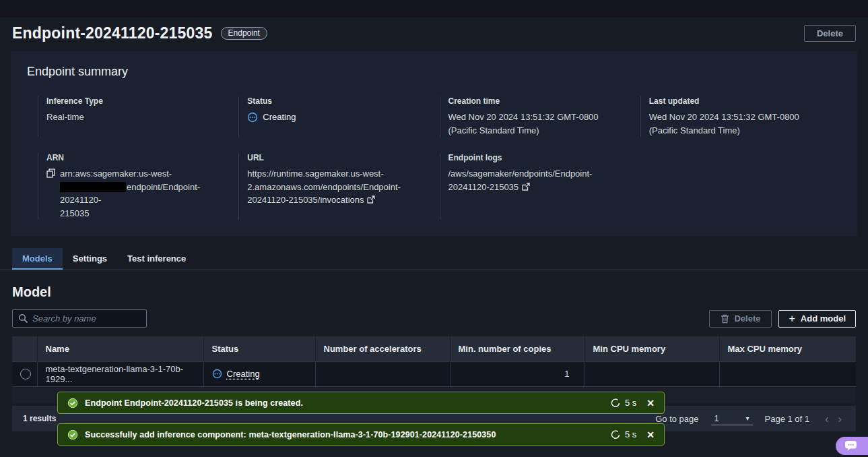 This screenshot has width=868, height=457. Describe the element at coordinates (260, 373) in the screenshot. I see `model-status-cell: Creating` at that location.